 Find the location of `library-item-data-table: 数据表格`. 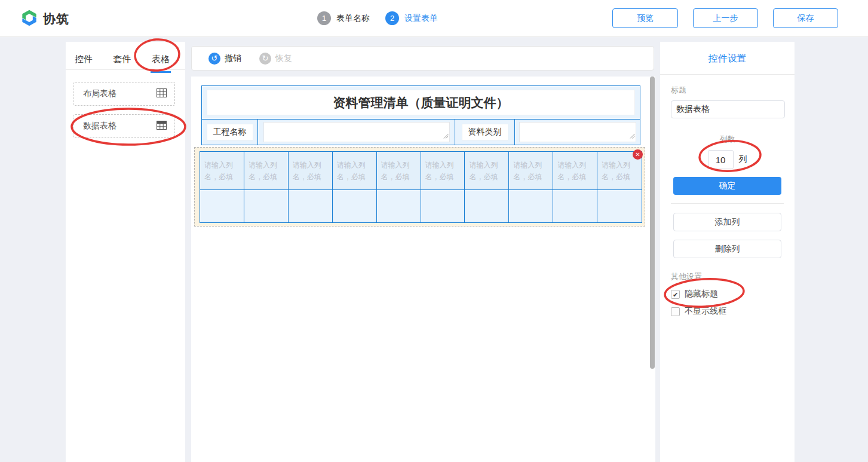

library-item-data-table: 数据表格 is located at coordinates (124, 126).